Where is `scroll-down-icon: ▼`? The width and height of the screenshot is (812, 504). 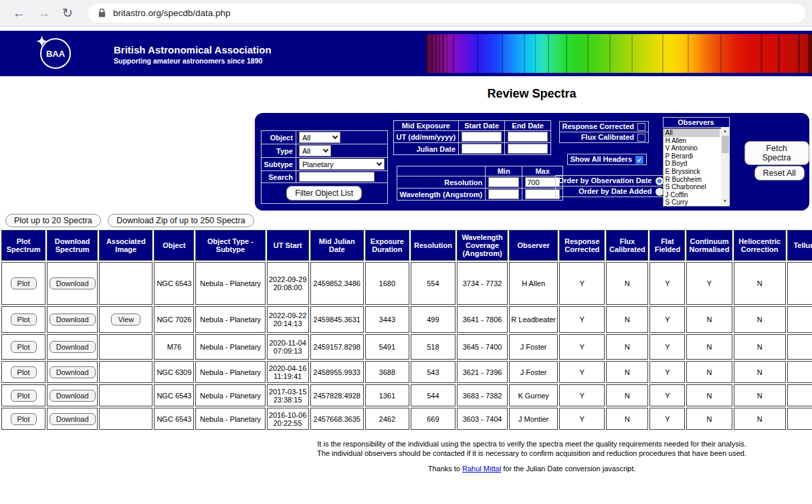 scroll-down-icon: ▼ is located at coordinates (725, 201).